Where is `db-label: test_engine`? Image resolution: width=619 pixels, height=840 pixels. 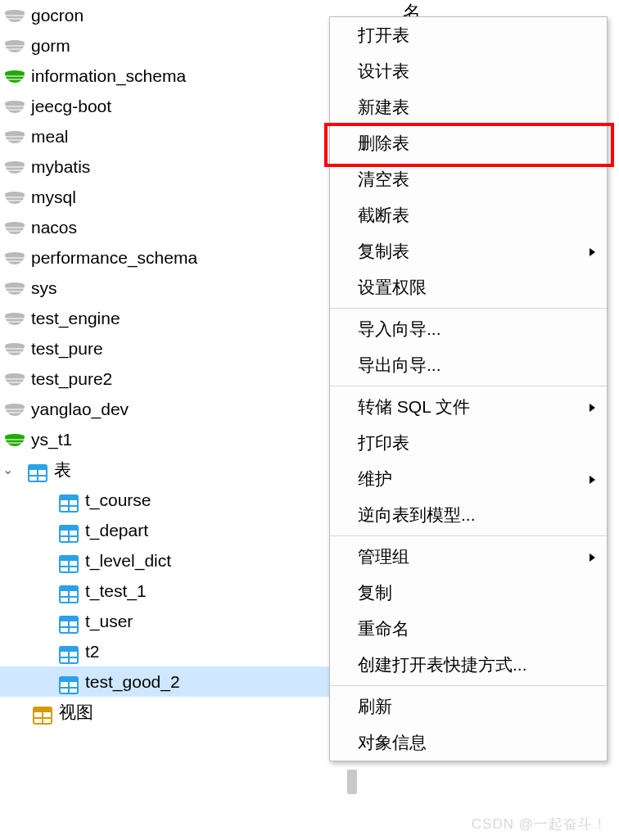 db-label: test_engine is located at coordinates (188, 318).